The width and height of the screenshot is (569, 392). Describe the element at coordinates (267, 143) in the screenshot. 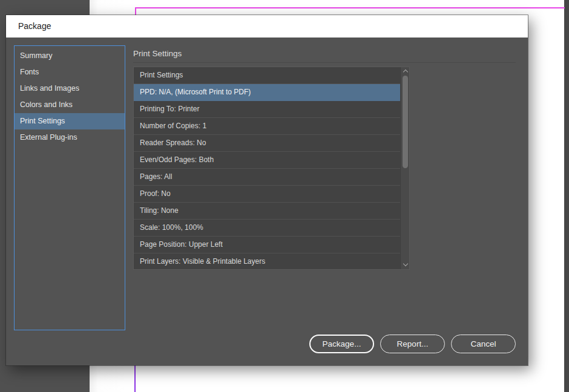

I see `settings-row: Reader Spreads: No` at that location.